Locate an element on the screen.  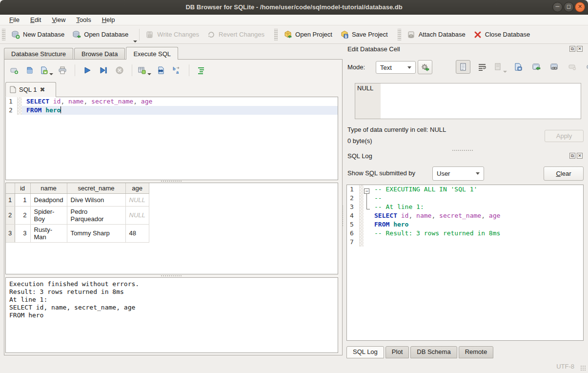
sql1-tab: SQL 1 ✖ is located at coordinates (31, 90).